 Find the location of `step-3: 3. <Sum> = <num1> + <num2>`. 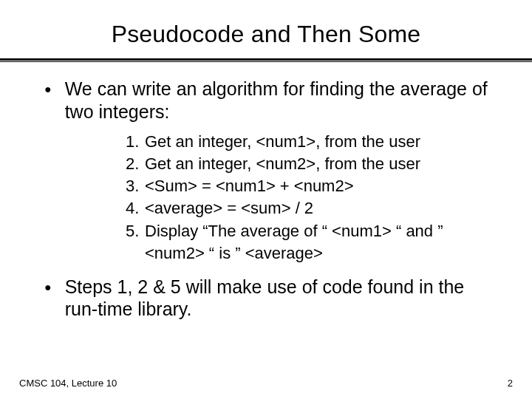

step-3: 3. <Sum> = <num1> + <num2> is located at coordinates (310, 186).